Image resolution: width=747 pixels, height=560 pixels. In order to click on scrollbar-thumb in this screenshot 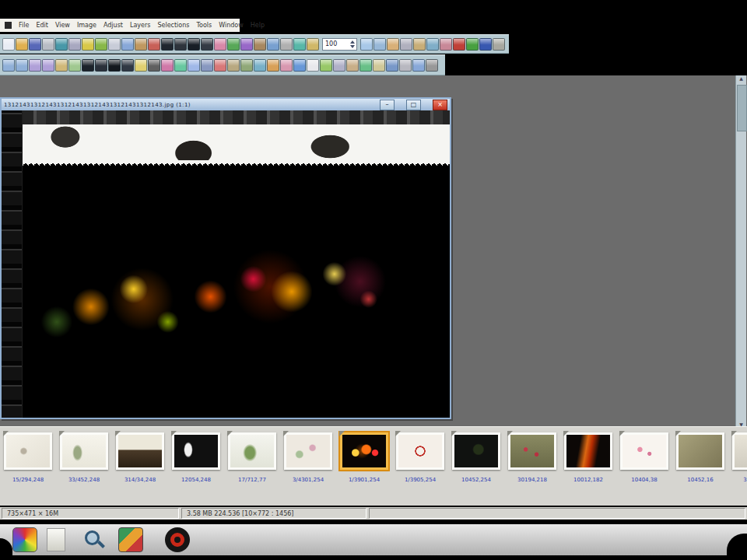, I will do `click(742, 108)`.